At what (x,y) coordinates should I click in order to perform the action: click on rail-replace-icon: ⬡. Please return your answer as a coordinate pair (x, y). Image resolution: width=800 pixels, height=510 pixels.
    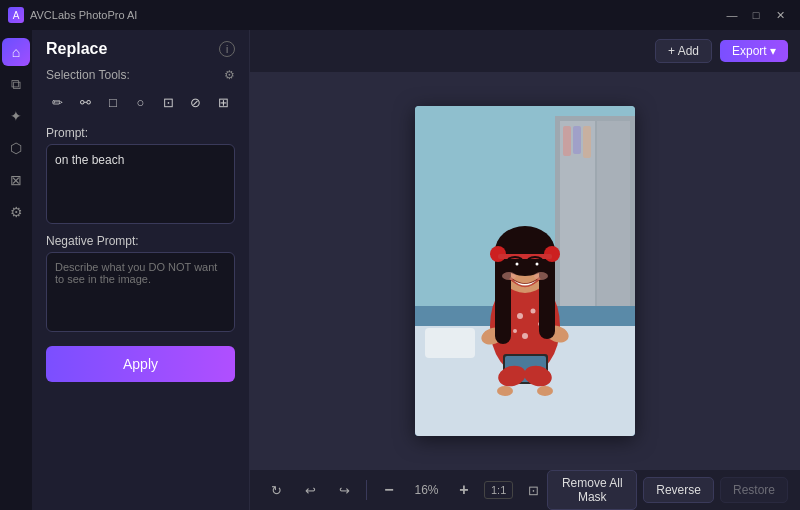
    Looking at the image, I should click on (16, 148).